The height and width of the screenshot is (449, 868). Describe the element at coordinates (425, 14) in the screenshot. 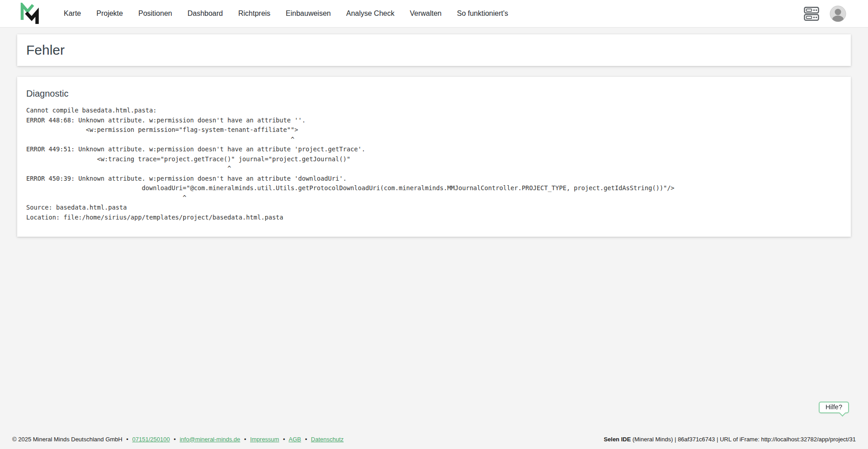

I see `nav-item-verwalten: Verwalten` at that location.